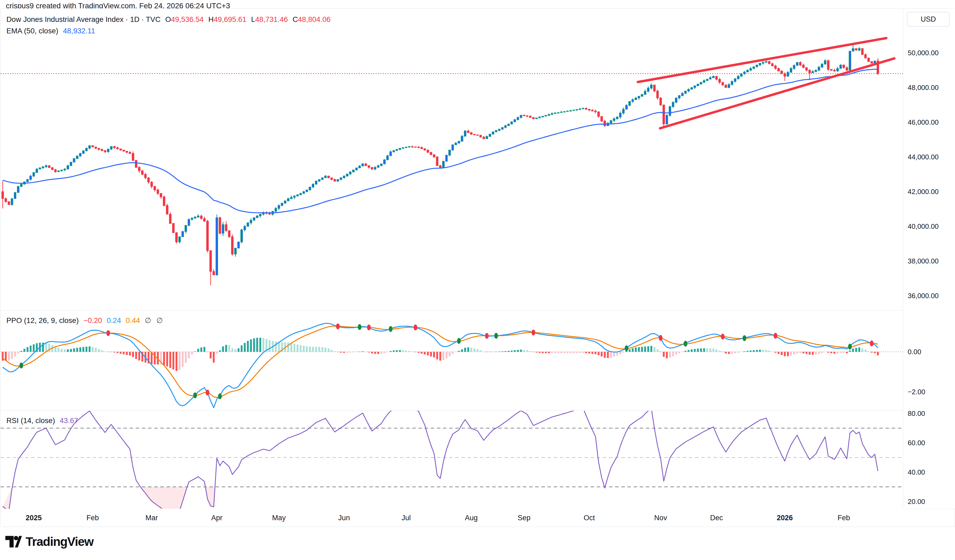 The image size is (955, 560). What do you see at coordinates (295, 19) in the screenshot?
I see `close-label: C` at bounding box center [295, 19].